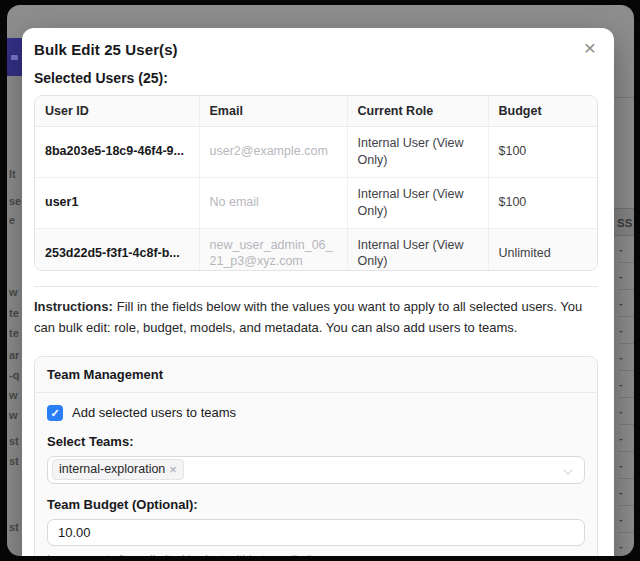 The image size is (640, 561). I want to click on select-teams-label: Select Teams:, so click(316, 442).